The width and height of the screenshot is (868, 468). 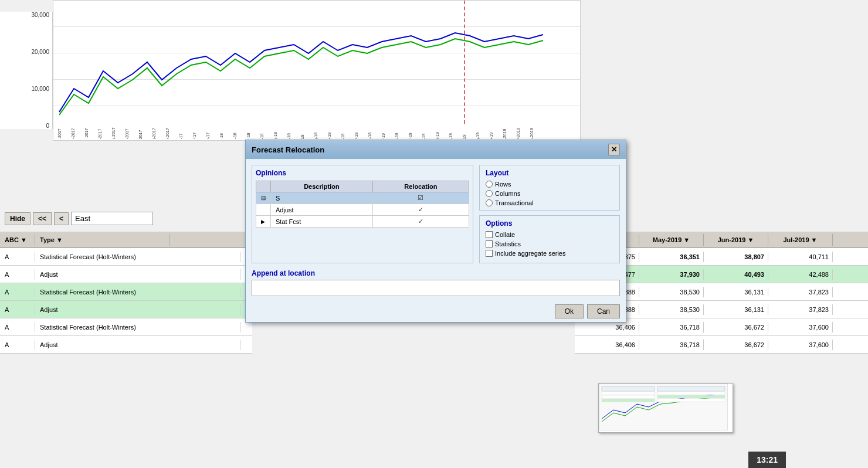 I want to click on checkbox-statistics: Statistics, so click(x=550, y=244).